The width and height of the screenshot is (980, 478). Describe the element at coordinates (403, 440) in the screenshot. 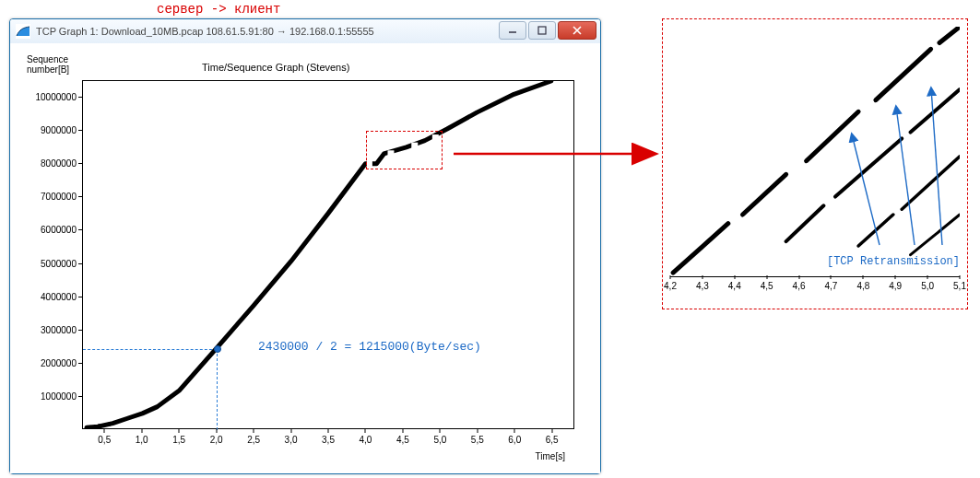

I see `x-tick-label: 4,5` at that location.